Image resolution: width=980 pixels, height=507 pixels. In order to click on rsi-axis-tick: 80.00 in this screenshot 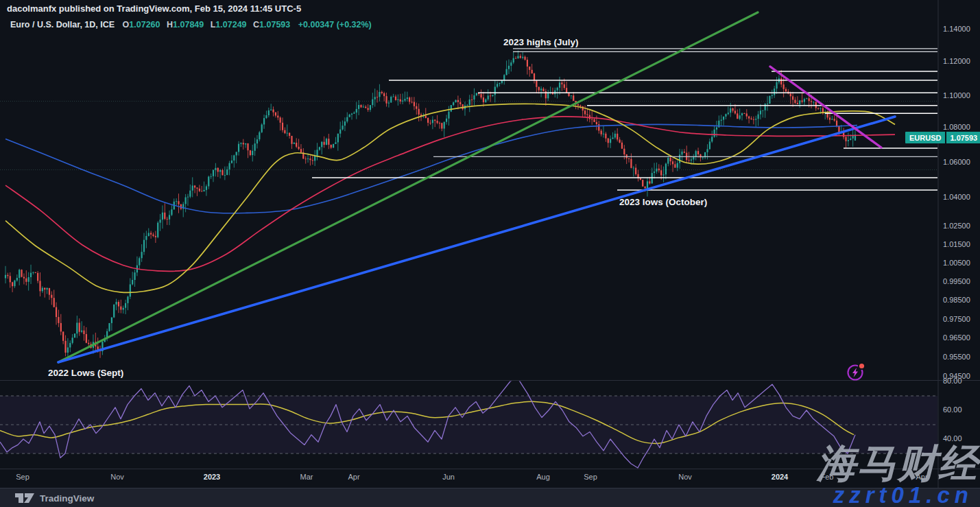, I will do `click(953, 381)`.